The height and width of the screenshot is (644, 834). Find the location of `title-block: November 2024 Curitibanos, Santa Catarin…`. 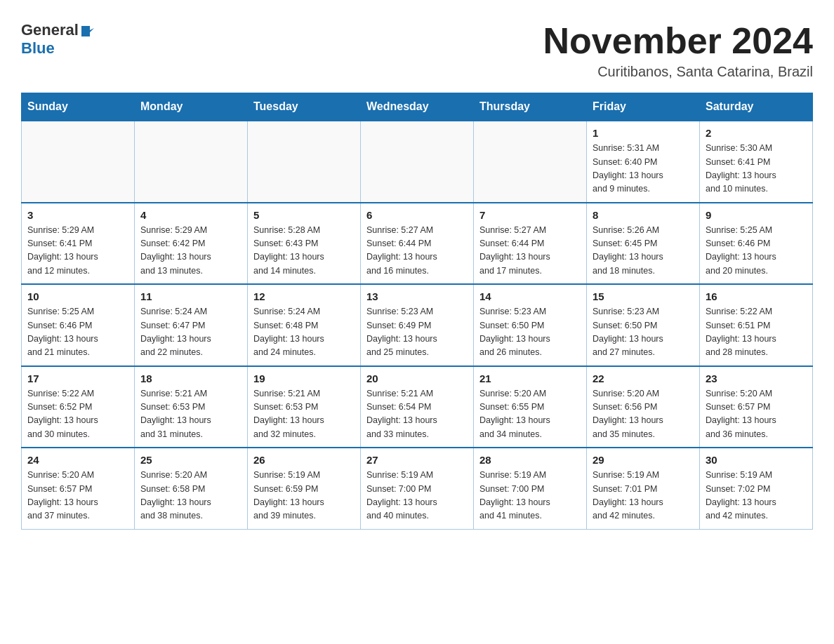

title-block: November 2024 Curitibanos, Santa Catarin… is located at coordinates (678, 51).